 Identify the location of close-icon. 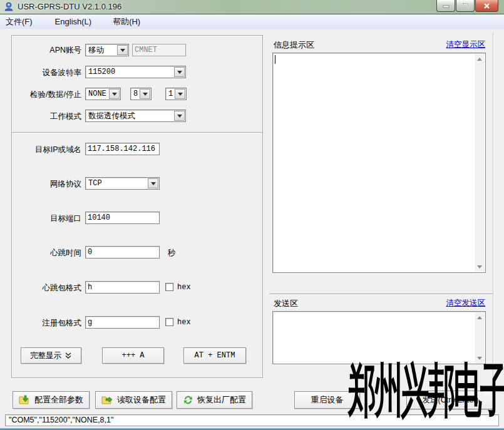
(487, 6).